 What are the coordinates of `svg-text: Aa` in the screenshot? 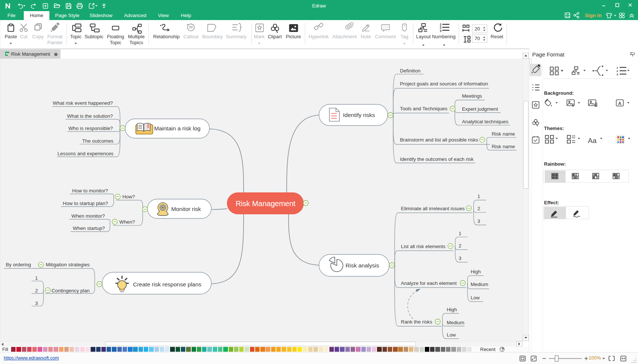 It's located at (592, 140).